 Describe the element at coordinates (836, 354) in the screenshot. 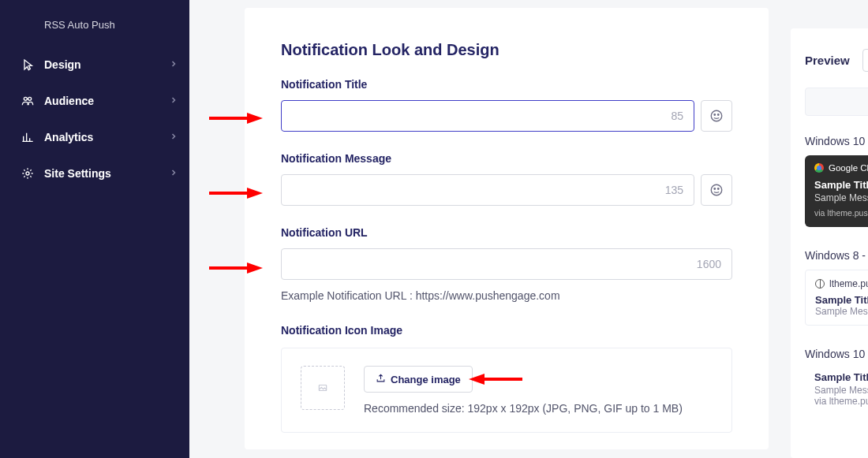

I see `preview-win10-firefox-label: Windows 10 - Fi` at that location.